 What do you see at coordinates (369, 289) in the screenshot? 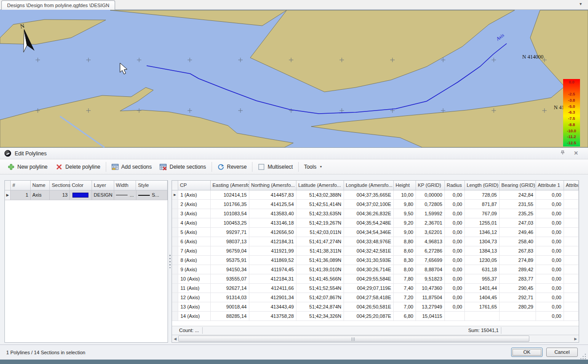
I see `table-cell: 004;29;07,119E` at bounding box center [369, 289].